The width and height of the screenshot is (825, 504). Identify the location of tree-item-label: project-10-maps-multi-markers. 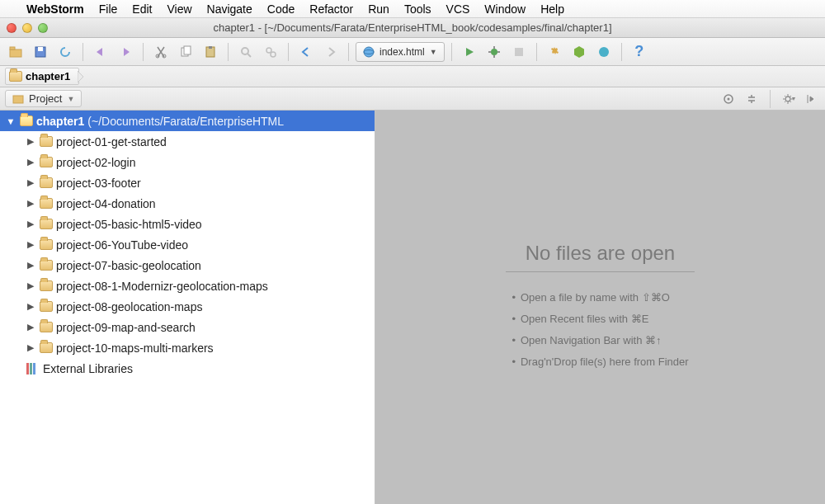
(135, 348).